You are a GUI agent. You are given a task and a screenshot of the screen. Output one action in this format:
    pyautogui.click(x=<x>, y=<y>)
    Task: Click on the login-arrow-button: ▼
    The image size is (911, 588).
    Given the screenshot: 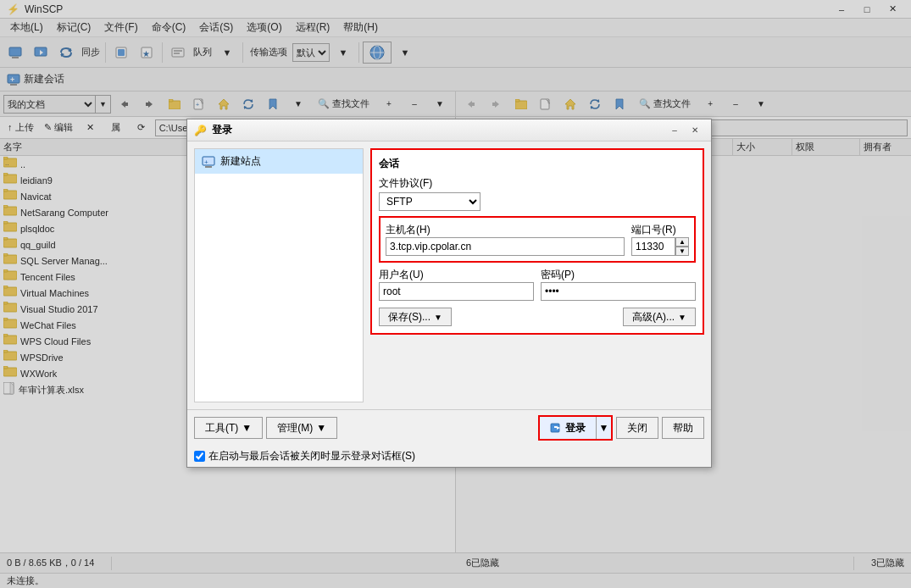 What is the action you would take?
    pyautogui.click(x=603, y=428)
    